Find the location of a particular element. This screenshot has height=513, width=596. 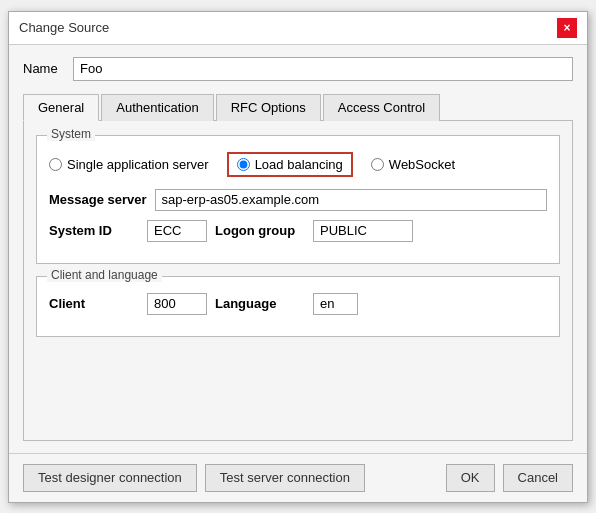

logon-group-label: Logon group is located at coordinates (260, 230).